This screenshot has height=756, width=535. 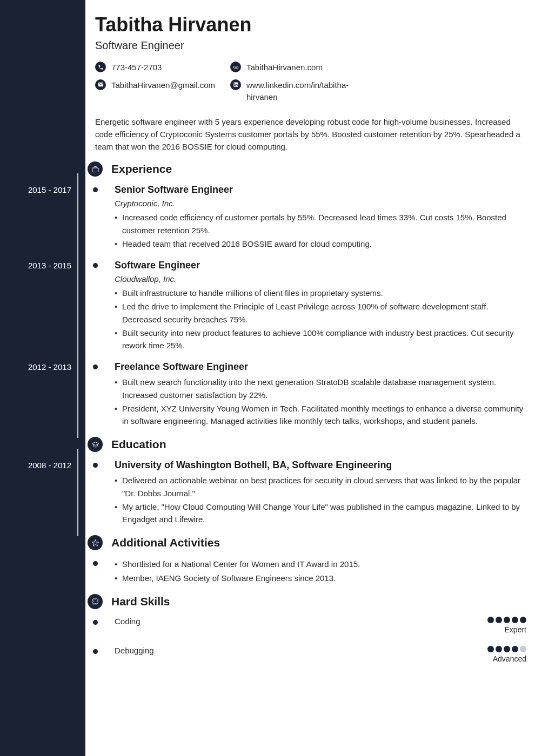 I want to click on bullet-item: Shortlisted for a National Center for Wo…, so click(x=320, y=564).